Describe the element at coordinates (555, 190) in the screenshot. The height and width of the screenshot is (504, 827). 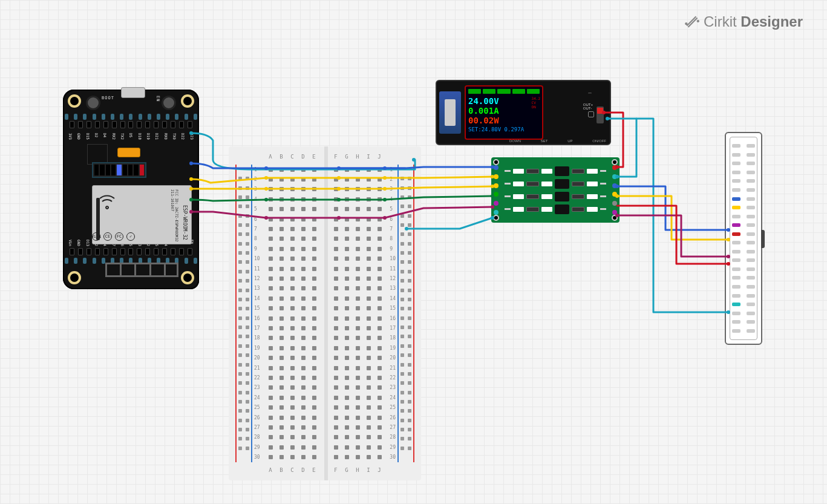
I see `ls-opto-chips` at that location.